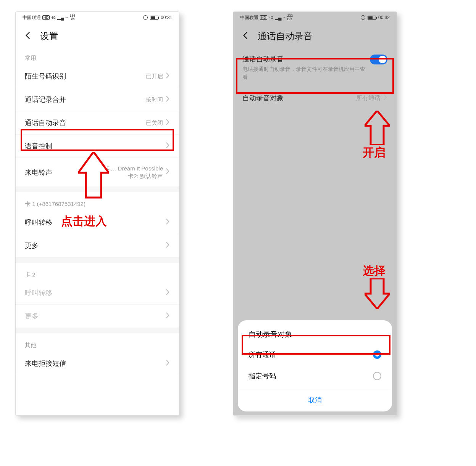  What do you see at coordinates (134, 172) in the screenshot?
I see `item-value: 卡… Dream It Possible 卡2: 默认铃声` at bounding box center [134, 172].